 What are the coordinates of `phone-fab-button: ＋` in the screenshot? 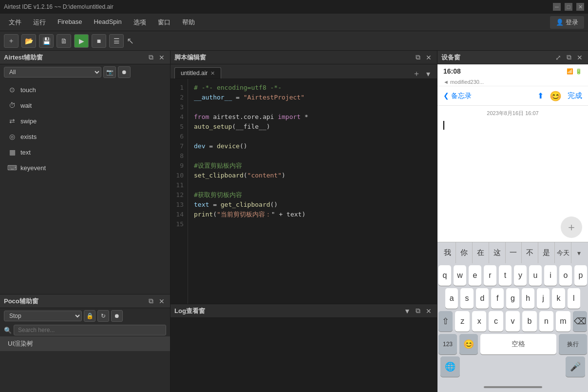 It's located at (571, 227).